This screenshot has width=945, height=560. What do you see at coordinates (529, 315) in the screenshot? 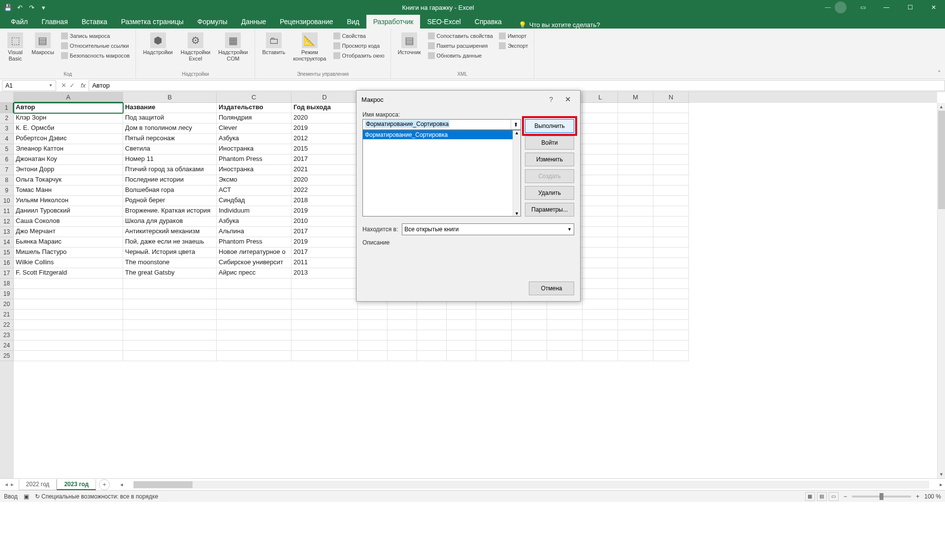
I see `cell-J21` at bounding box center [529, 315].